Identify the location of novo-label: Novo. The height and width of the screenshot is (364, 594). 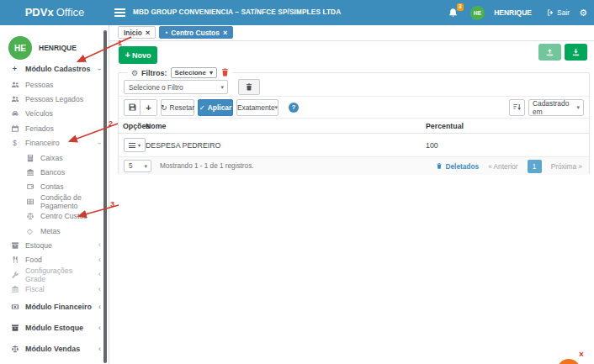
(141, 55).